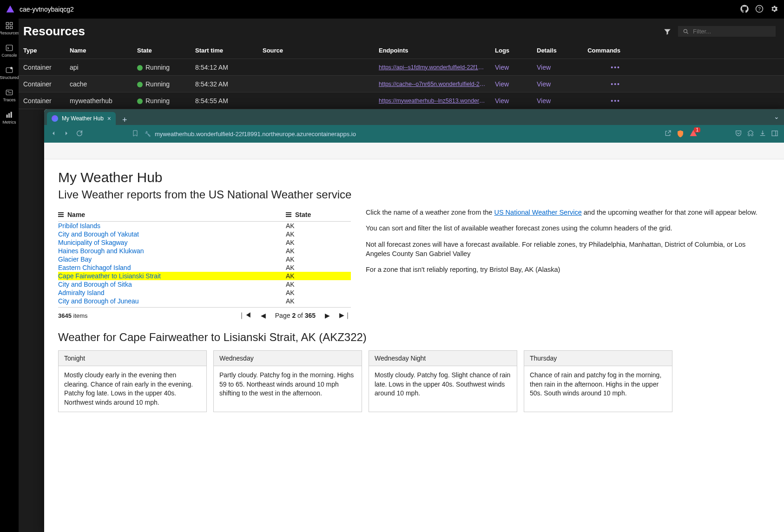 This screenshot has width=784, height=532. I want to click on topbar: cae-yvtnoybaiqcg2 ?, so click(392, 9).